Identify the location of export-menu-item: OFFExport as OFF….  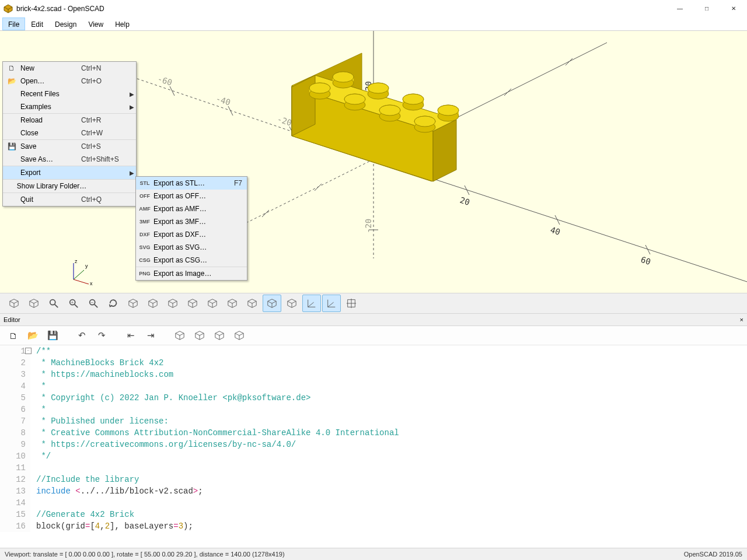
(191, 196).